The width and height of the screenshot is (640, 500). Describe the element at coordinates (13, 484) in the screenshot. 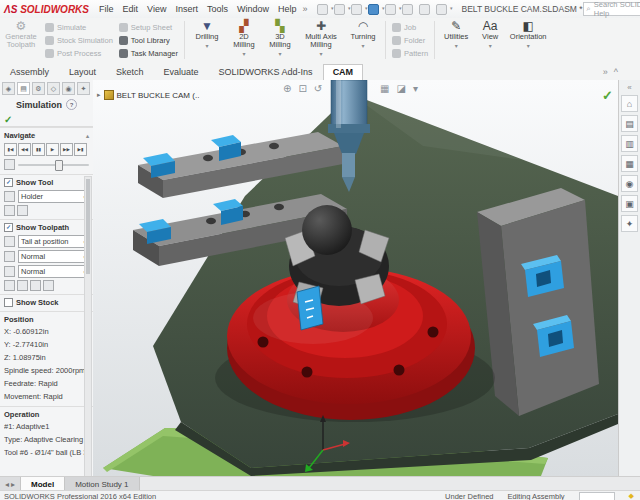

I see `tab-scroll-right-icon: ▸` at that location.